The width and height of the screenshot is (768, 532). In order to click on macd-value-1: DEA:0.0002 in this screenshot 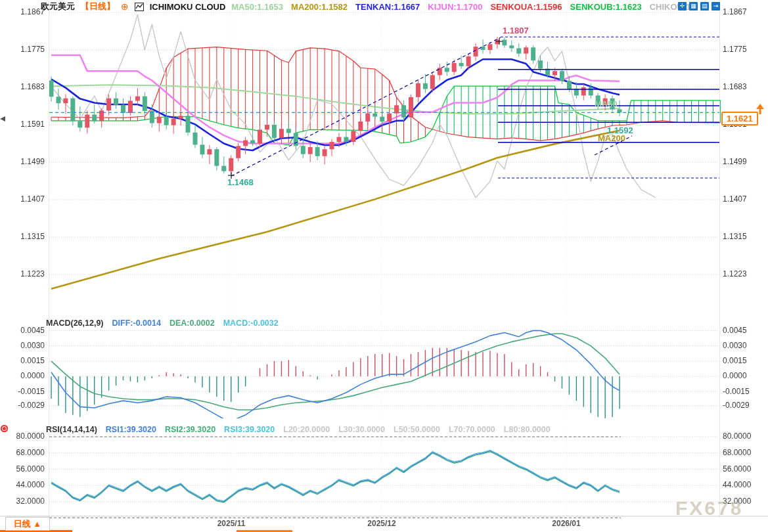, I will do `click(192, 323)`.